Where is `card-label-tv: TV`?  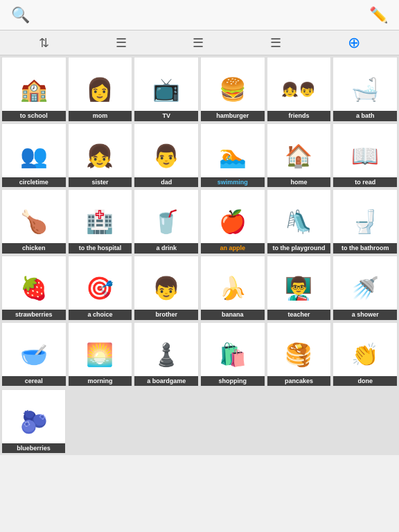 card-label-tv: TV is located at coordinates (166, 116).